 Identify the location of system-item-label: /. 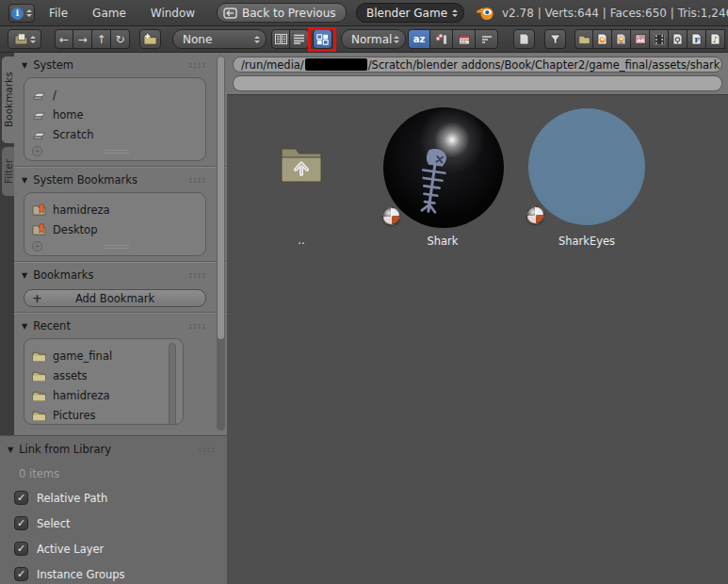
(55, 95).